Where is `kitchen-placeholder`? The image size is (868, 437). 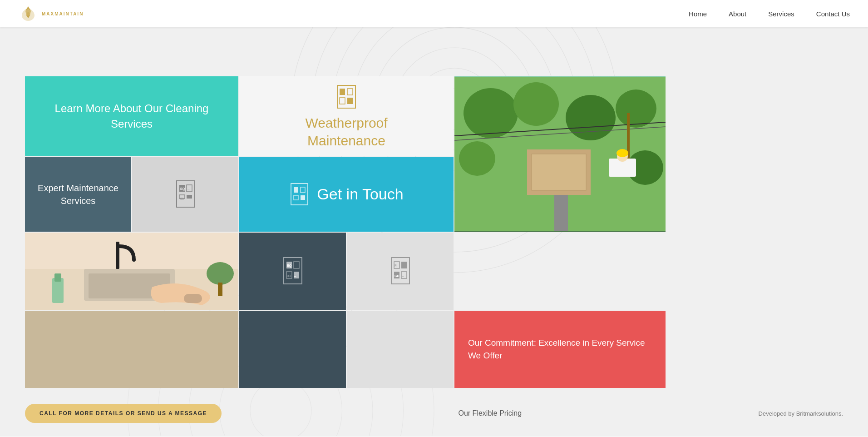
kitchen-placeholder is located at coordinates (132, 271).